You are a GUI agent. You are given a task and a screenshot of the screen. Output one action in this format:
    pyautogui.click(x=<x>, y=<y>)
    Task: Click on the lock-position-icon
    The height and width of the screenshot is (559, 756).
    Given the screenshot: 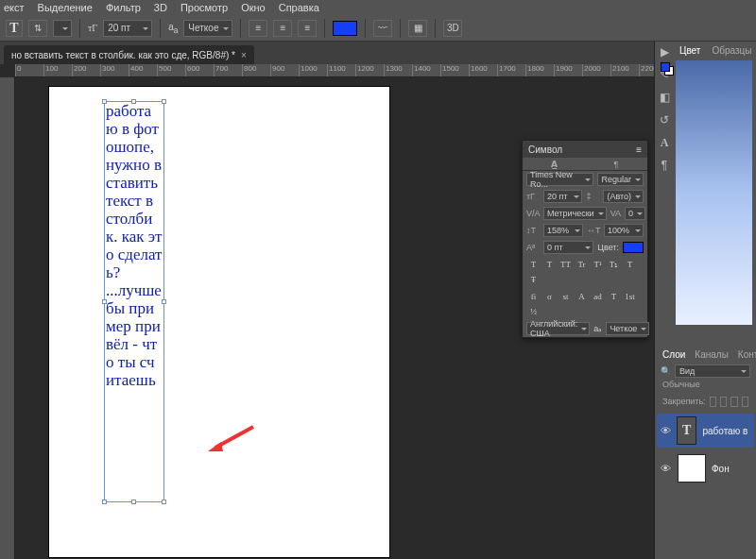 What is the action you would take?
    pyautogui.click(x=724, y=402)
    